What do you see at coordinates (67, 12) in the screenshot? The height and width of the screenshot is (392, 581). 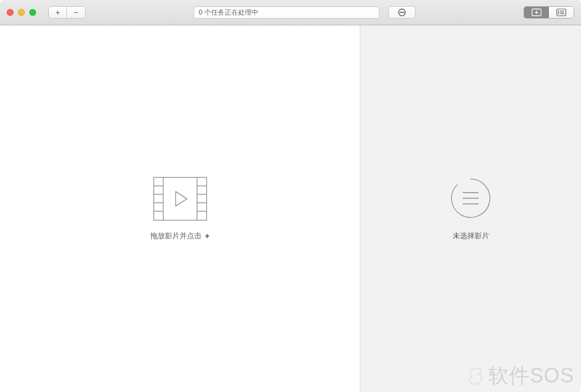 I see `add-remove-segmented: + −` at bounding box center [67, 12].